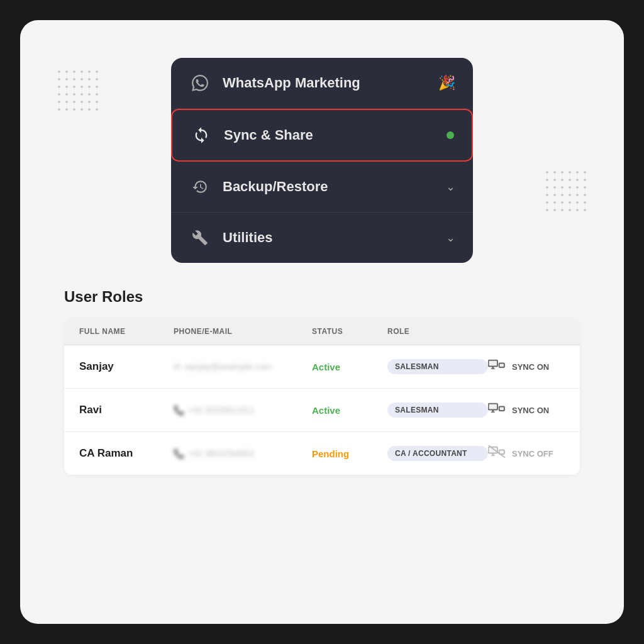  I want to click on user-name-ravi: Ravi, so click(126, 410).